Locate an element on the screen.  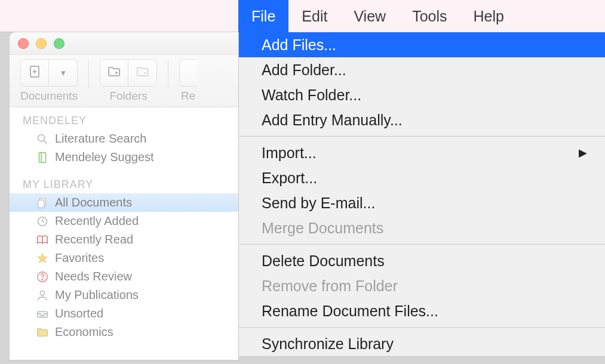
sidebar-item-mendeley-suggest: Mendeley Suggest is located at coordinates (124, 158).